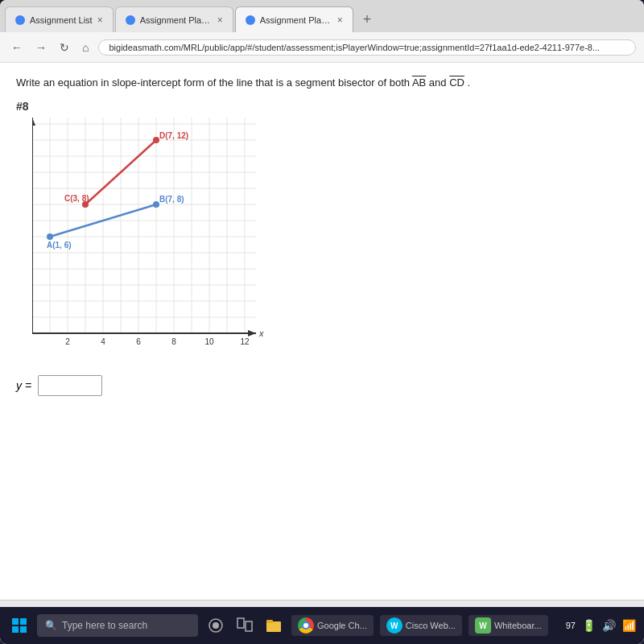 The width and height of the screenshot is (644, 644). What do you see at coordinates (509, 625) in the screenshot?
I see `whiteboard-taskbar-app: W Whiteboar...` at bounding box center [509, 625].